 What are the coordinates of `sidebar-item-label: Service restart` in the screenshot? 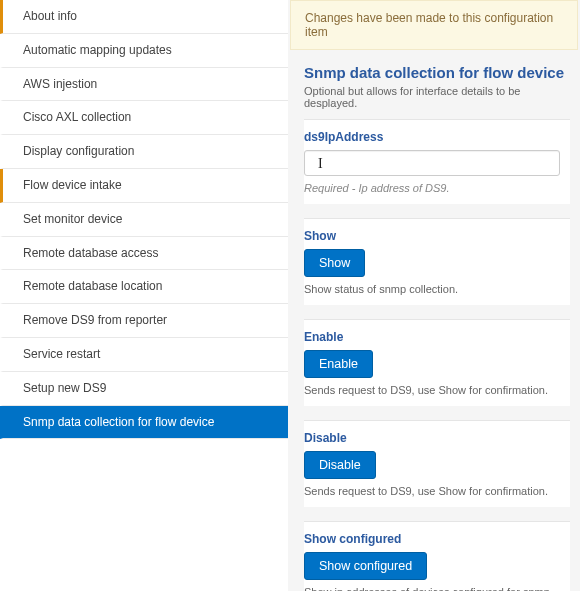 It's located at (62, 354).